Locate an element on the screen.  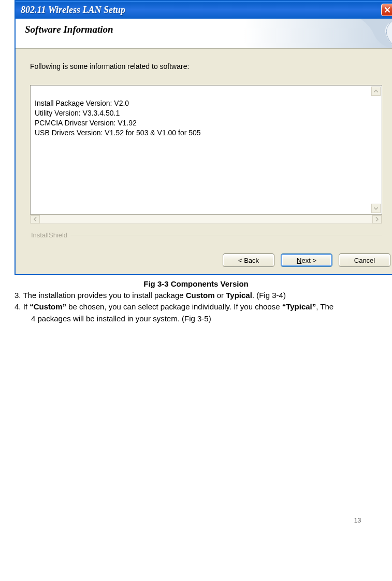
cancel-button: Cancel is located at coordinates (365, 260).